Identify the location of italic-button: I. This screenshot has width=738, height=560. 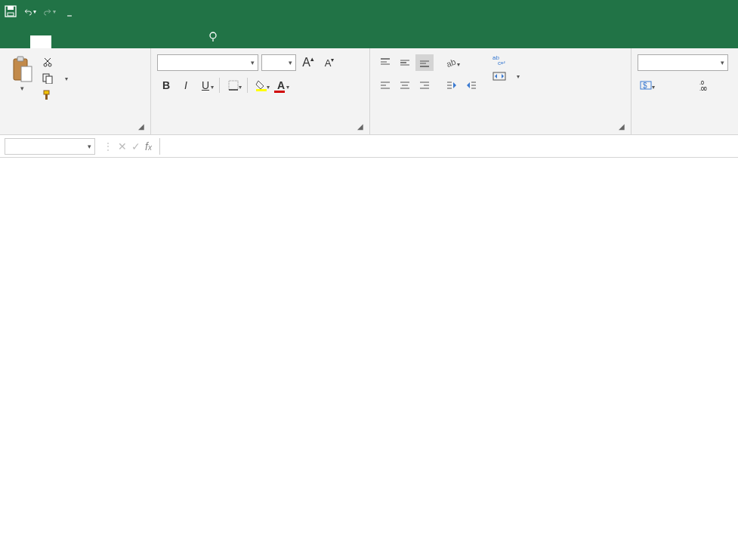
(186, 85).